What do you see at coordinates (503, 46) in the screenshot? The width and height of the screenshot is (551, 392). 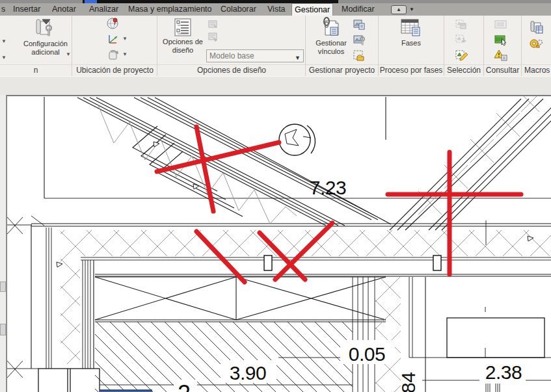 I see `panel-inquiry: Consultar` at bounding box center [503, 46].